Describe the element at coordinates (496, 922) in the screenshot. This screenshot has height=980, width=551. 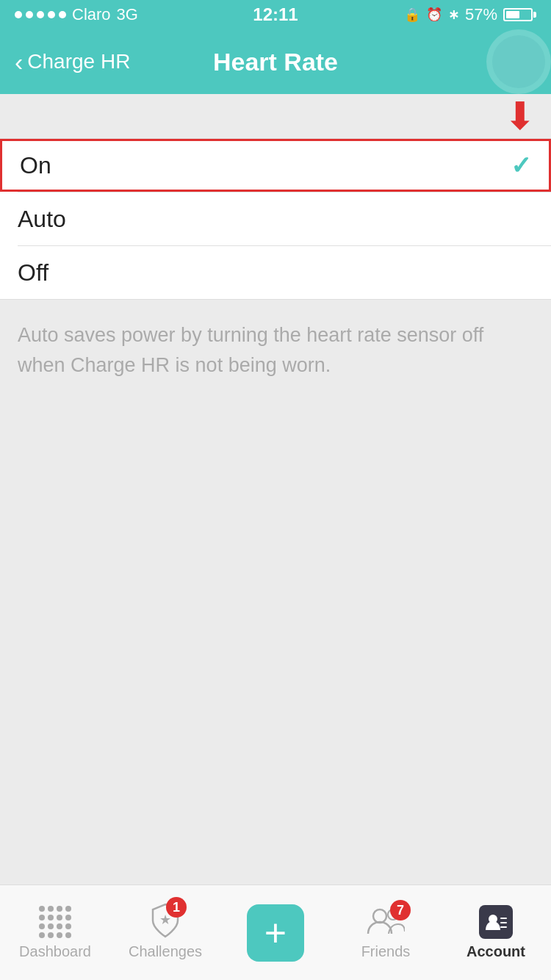
I see `account-icon` at that location.